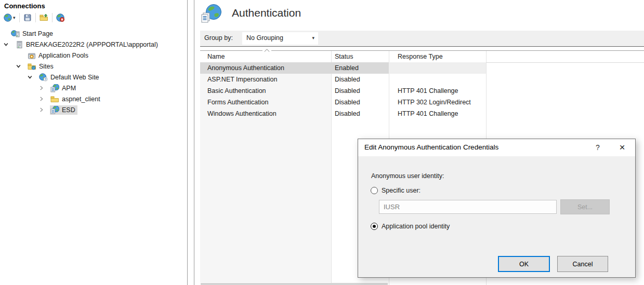  I want to click on sort-ascending-icon, so click(267, 50).